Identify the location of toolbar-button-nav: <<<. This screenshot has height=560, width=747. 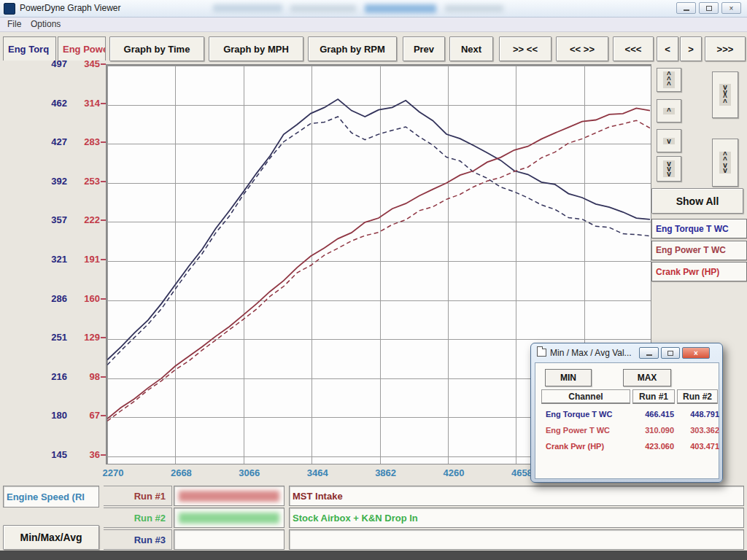
(633, 49).